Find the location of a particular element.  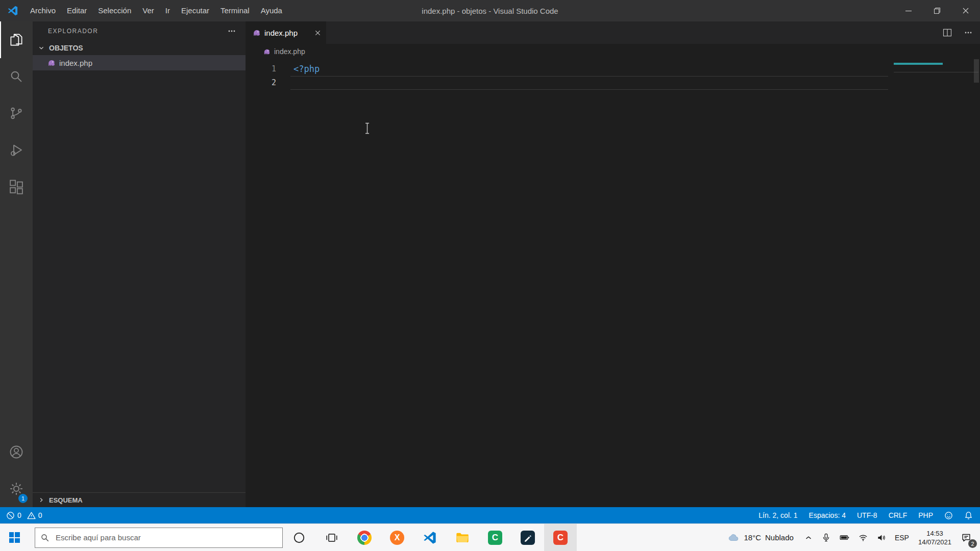

explorer-files-icon is located at coordinates (16, 40).